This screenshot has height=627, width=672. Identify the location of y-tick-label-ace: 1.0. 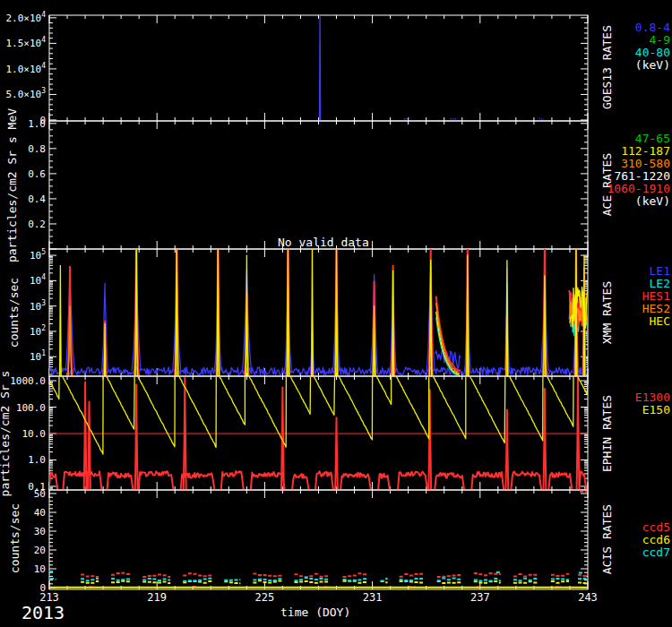
(37, 124).